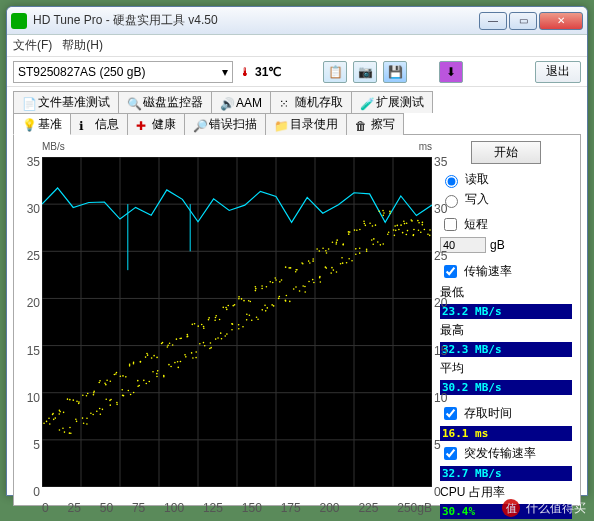  I want to click on tab-info: ℹ信息, so click(99, 124).